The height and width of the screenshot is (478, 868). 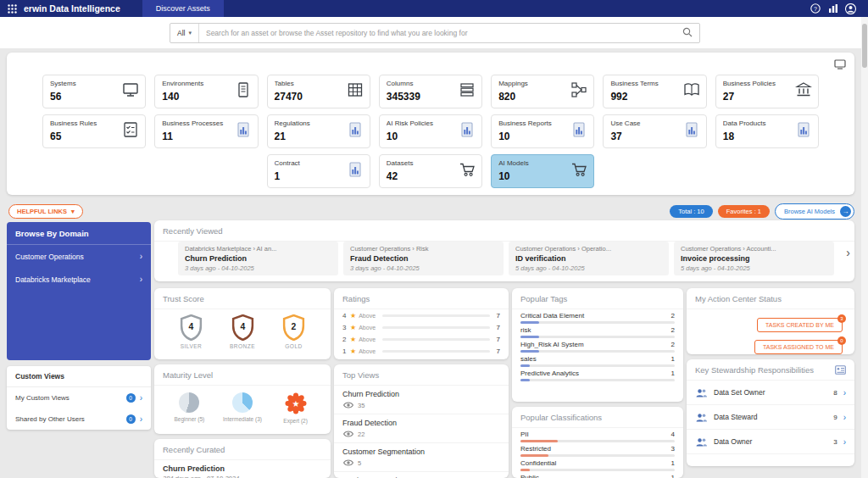 I want to click on maturity-expert: ★ Expert (2), so click(x=296, y=409).